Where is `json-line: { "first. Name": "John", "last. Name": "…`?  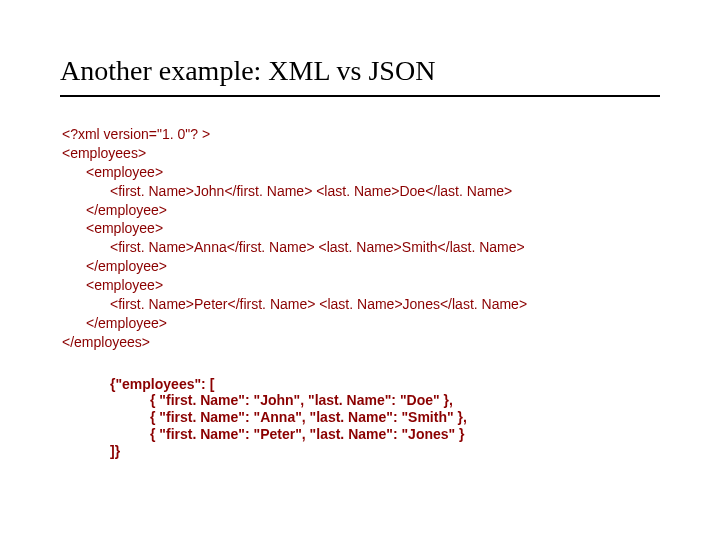
json-line: { "first. Name": "John", "last. Name": "… is located at coordinates (385, 400).